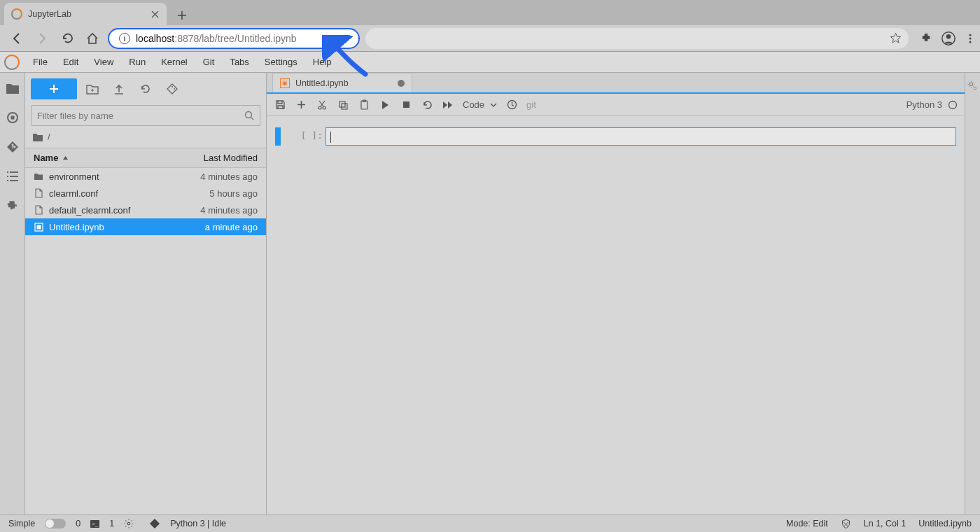 The image size is (980, 532). What do you see at coordinates (322, 83) in the screenshot?
I see `notebook-tab-title: Untitled.ipynb` at bounding box center [322, 83].